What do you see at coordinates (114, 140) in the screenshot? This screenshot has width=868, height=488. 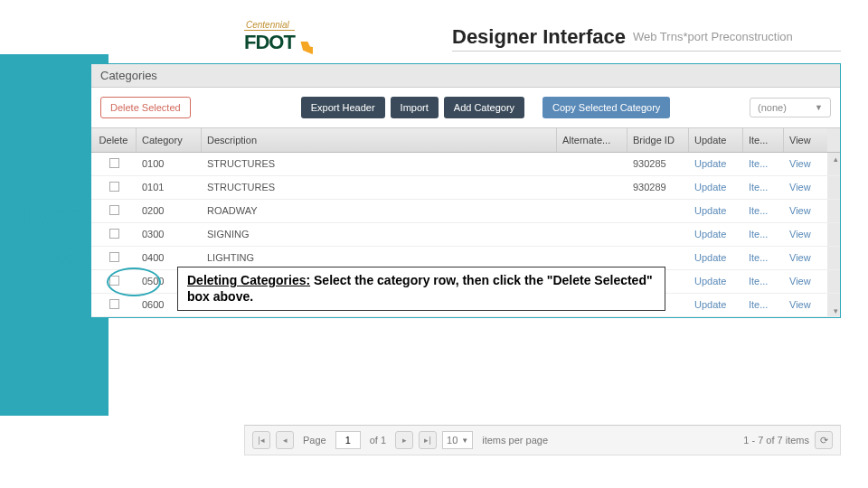 I see `col-delete: Delete` at bounding box center [114, 140].